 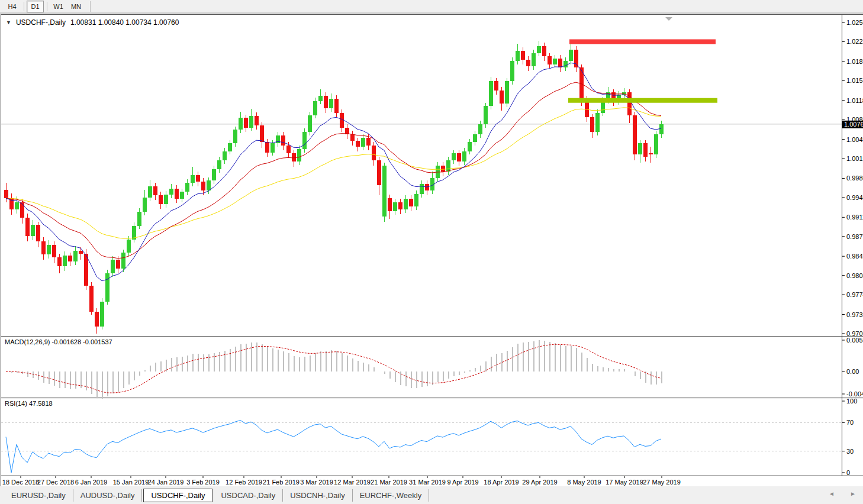 I want to click on timeframe-toolbar: H4 D1 W1 MN, so click(x=432, y=7).